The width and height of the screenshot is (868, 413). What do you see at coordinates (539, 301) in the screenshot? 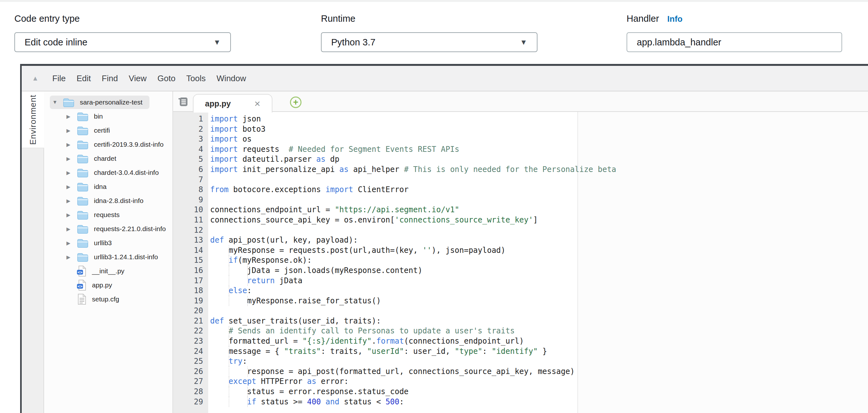
I see `code-line: myResponse.raise_for_status()` at bounding box center [539, 301].